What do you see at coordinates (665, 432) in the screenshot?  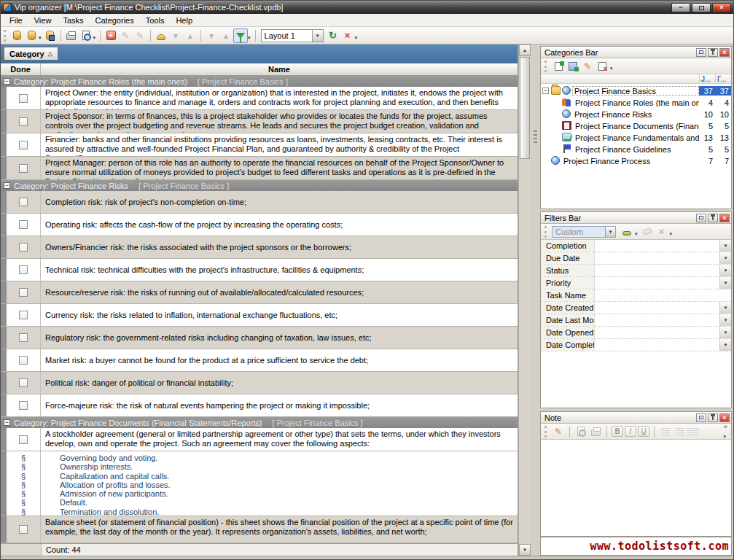 I see `align-left-button` at bounding box center [665, 432].